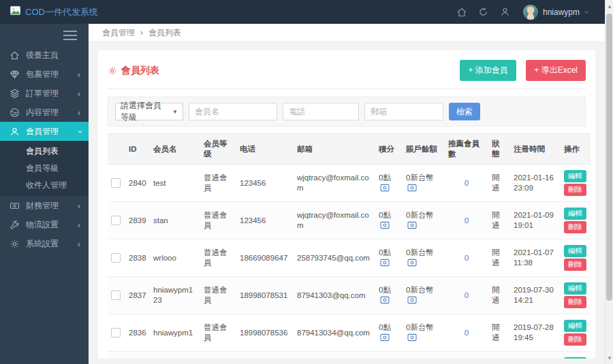 The height and width of the screenshot is (364, 613). I want to click on export-excel-button: + 導出Excel, so click(556, 71).